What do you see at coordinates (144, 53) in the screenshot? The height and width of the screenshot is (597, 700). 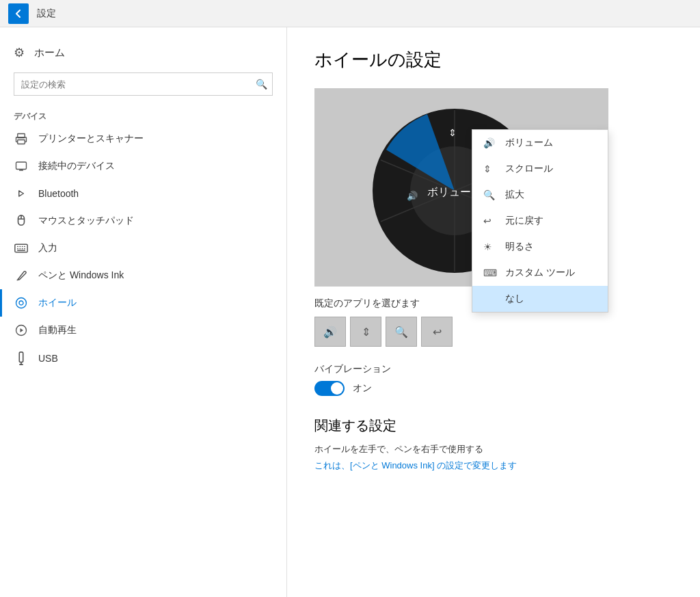 I see `sidebar-home: ⚙ ホーム` at bounding box center [144, 53].